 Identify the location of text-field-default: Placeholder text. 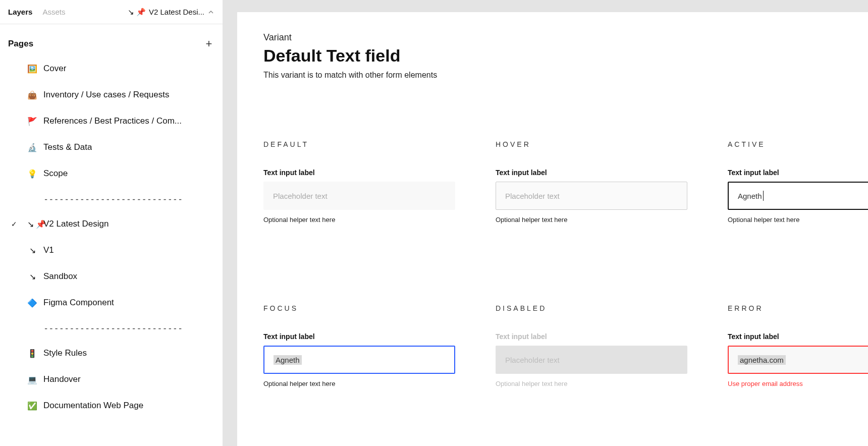
(359, 196).